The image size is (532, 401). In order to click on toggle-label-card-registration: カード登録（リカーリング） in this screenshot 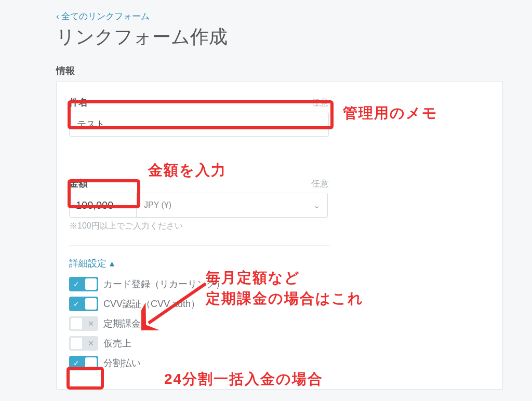, I will do `click(164, 284)`.